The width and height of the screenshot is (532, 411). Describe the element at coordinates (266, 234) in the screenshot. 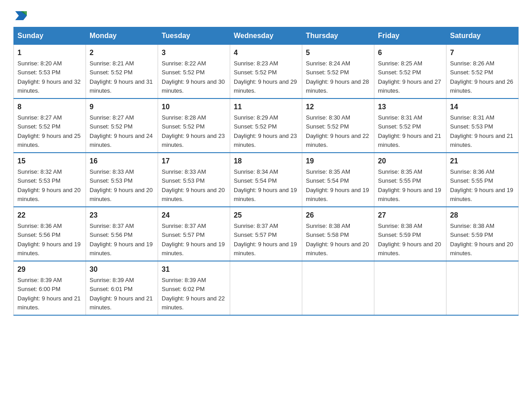

I see `week-row-4: 22Sunrise: 8:36 AMSunset: 5:56 PMDayligh…` at that location.